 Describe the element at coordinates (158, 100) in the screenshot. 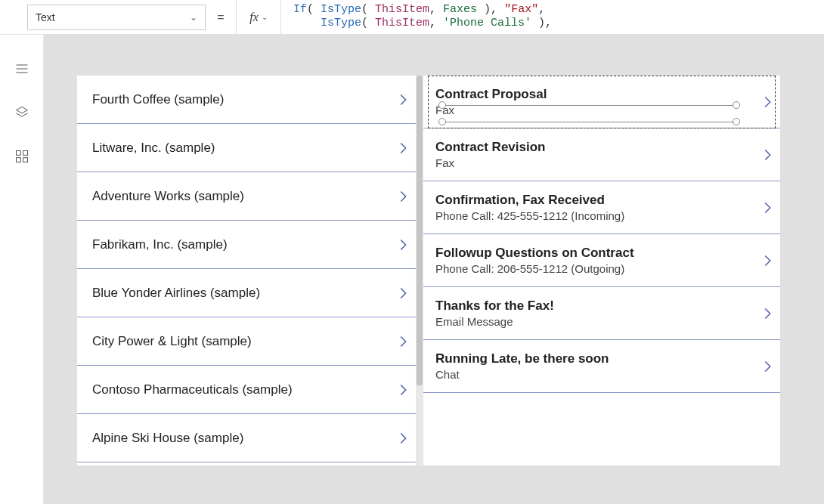

I see `account-name: Fourth Coffee (sample)` at that location.